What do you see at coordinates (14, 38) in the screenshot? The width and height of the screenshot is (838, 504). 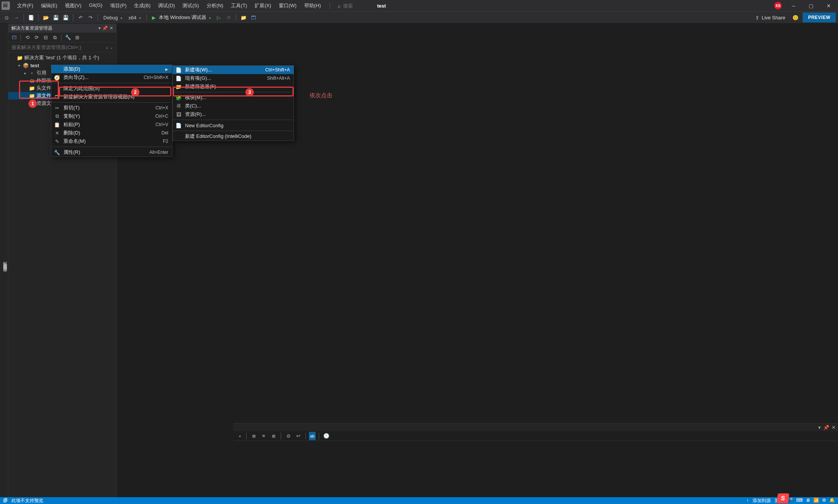 I see `home-button: ⮹` at bounding box center [14, 38].